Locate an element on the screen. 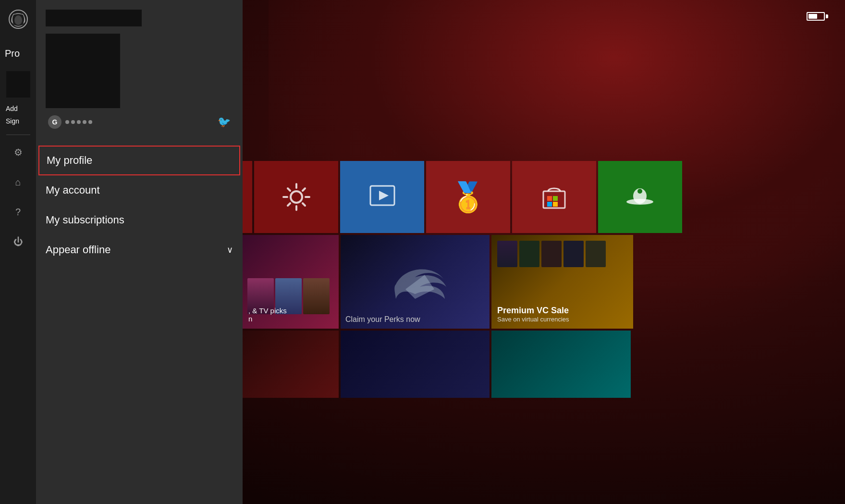 This screenshot has width=845, height=504. profile-header: G 🐦 is located at coordinates (139, 73).